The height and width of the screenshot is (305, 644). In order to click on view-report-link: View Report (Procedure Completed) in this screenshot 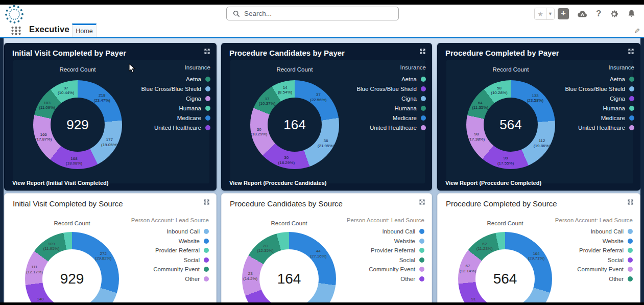, I will do `click(493, 183)`.